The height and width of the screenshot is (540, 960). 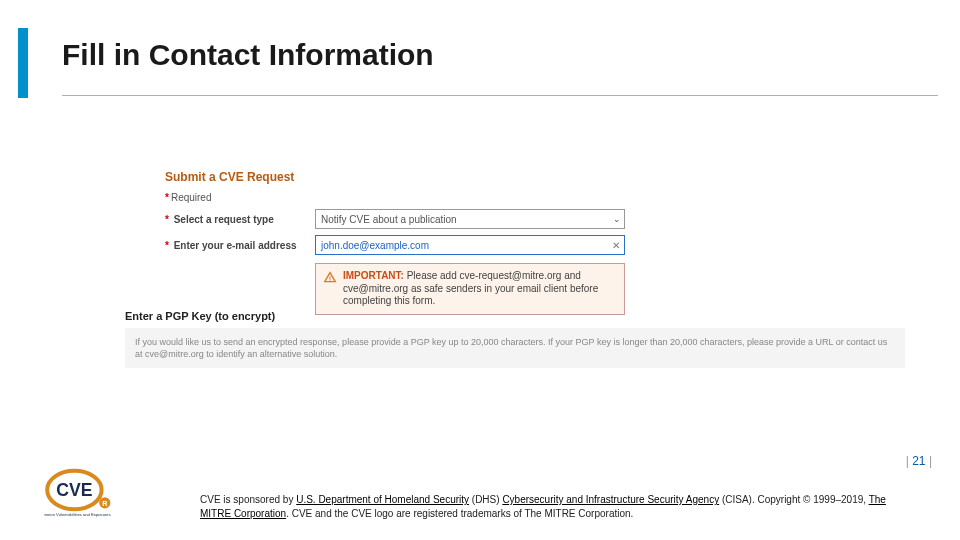 What do you see at coordinates (240, 246) in the screenshot?
I see `email-label: * Enter your e-mail address` at bounding box center [240, 246].